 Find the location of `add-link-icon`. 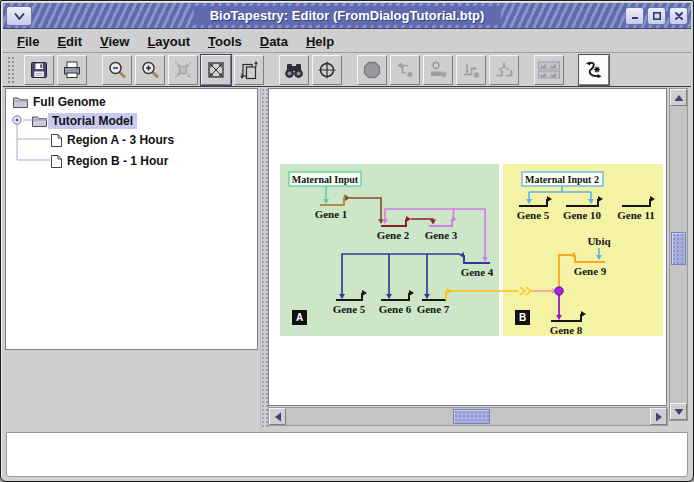

add-link-icon is located at coordinates (405, 70).